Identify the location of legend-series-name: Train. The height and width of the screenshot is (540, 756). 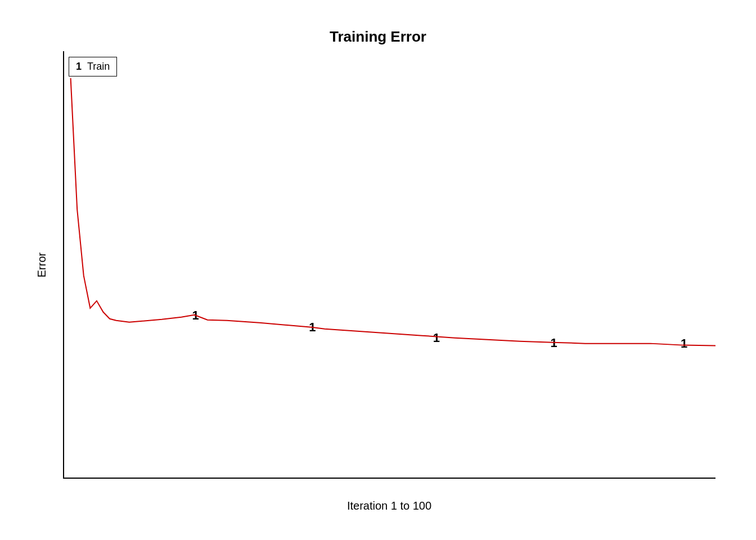
(98, 66).